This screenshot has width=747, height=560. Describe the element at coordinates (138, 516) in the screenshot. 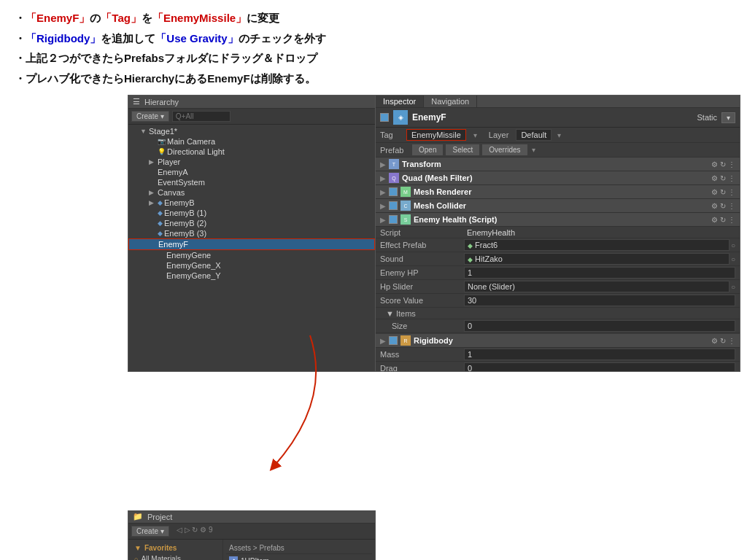

I see `project-icon: 📁` at that location.